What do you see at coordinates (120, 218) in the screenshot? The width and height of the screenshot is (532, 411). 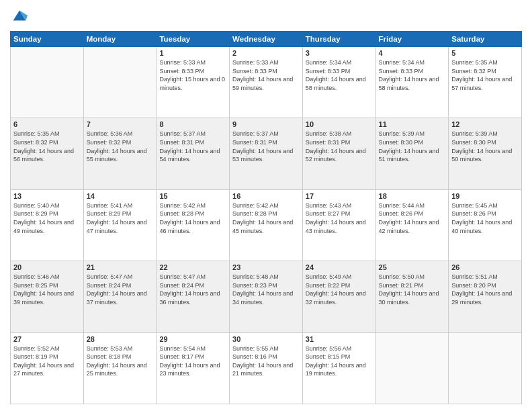 I see `day-info: Sunrise: 5:41 AM Sunset: 8:29 PM Dayligh…` at bounding box center [120, 218].